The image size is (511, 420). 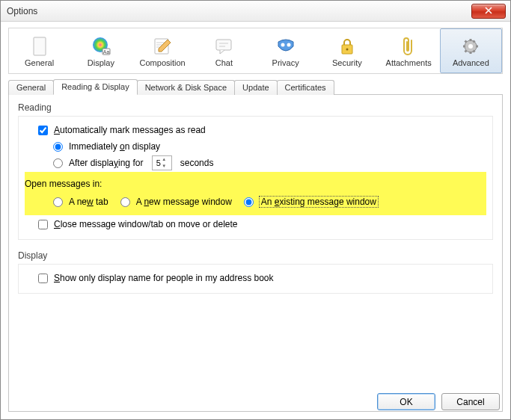 What do you see at coordinates (165, 163) in the screenshot?
I see `spinner-icon: ▲▼` at bounding box center [165, 163].